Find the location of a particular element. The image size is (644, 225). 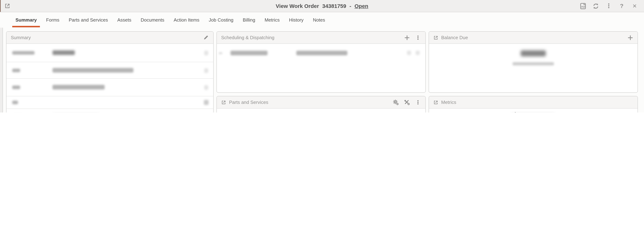

summary-panel: Summary is located at coordinates (110, 72).